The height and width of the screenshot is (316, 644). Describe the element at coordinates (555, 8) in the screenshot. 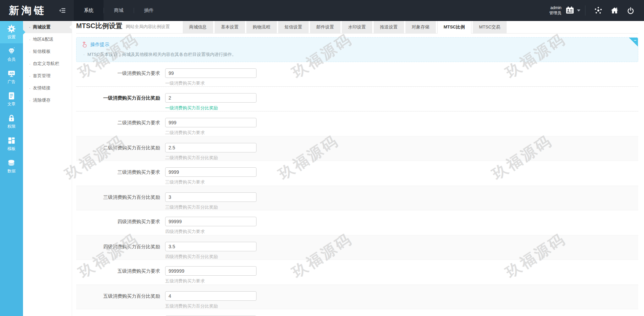

I see `user-name: admin` at that location.